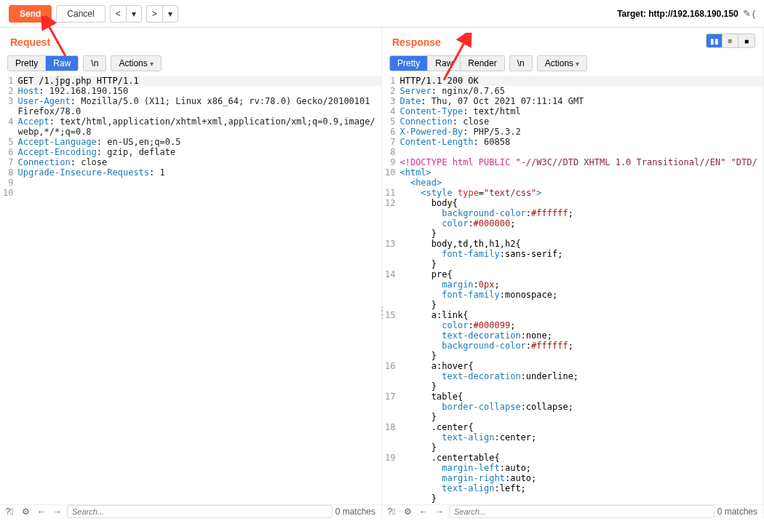  I want to click on layout-switch: ▮▮ ≡ ■, so click(731, 41).